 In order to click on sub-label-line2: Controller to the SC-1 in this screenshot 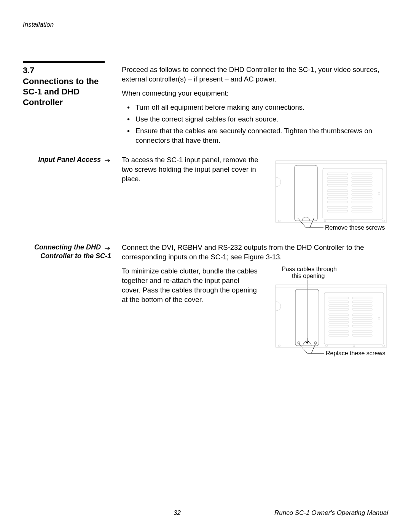, I will do `click(76, 256)`.